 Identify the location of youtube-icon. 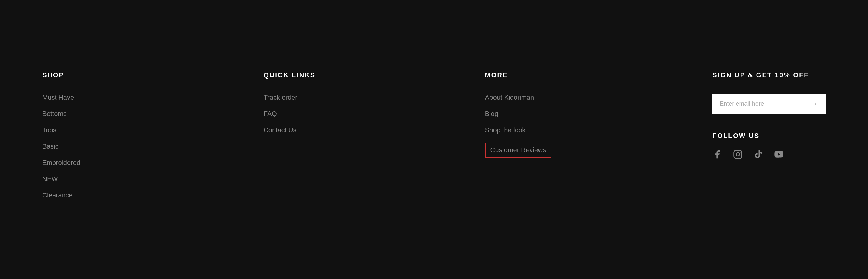
(779, 154).